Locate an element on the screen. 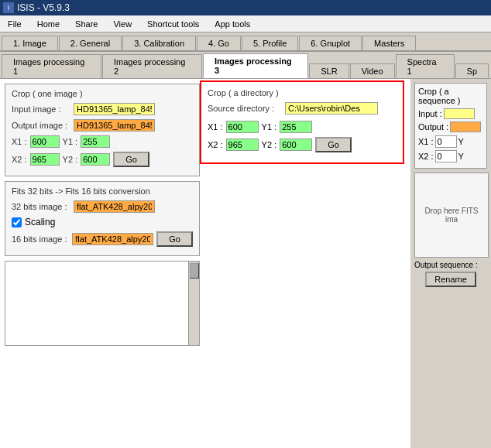 Image resolution: width=491 pixels, height=448 pixels. crop-sequence-section: Crop ( a sequence ) Input : Output : X1 … is located at coordinates (451, 125).